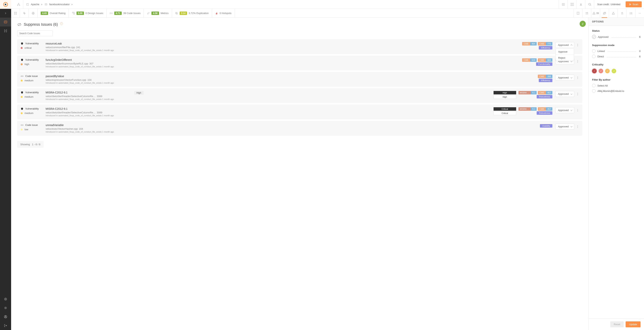 Image resolution: width=644 pixels, height=330 pixels. What do you see at coordinates (565, 58) in the screenshot?
I see `dropdown-reject: Reject` at bounding box center [565, 58].